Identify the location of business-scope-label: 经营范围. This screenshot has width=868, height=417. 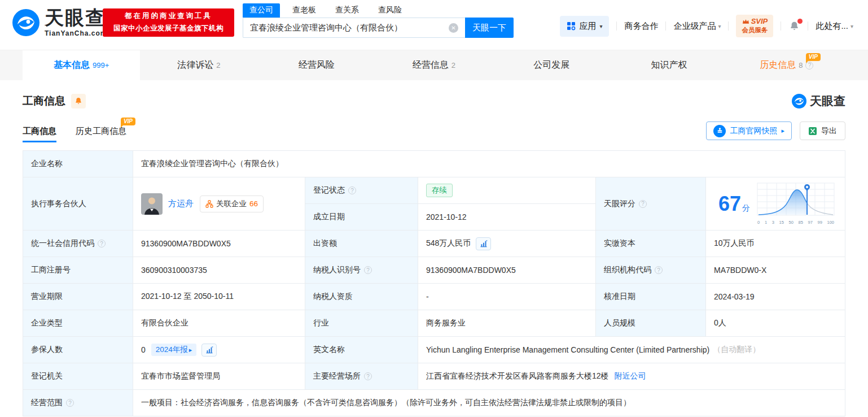
(78, 403).